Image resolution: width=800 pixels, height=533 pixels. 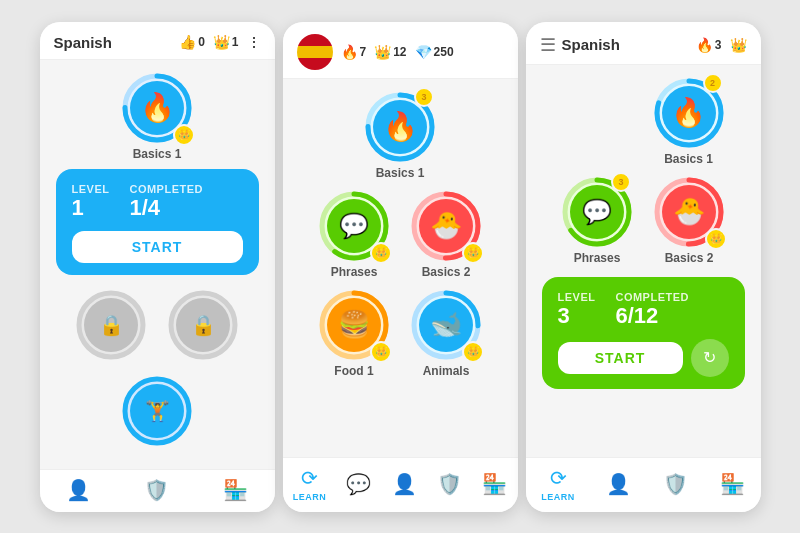 What do you see at coordinates (78, 490) in the screenshot?
I see `person-icon-s1: 👤` at bounding box center [78, 490].